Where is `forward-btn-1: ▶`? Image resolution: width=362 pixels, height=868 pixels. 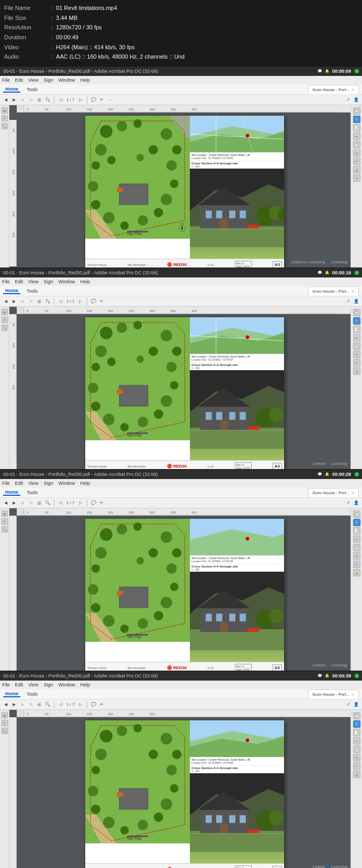
forward-btn-1: ▶ is located at coordinates (14, 100).